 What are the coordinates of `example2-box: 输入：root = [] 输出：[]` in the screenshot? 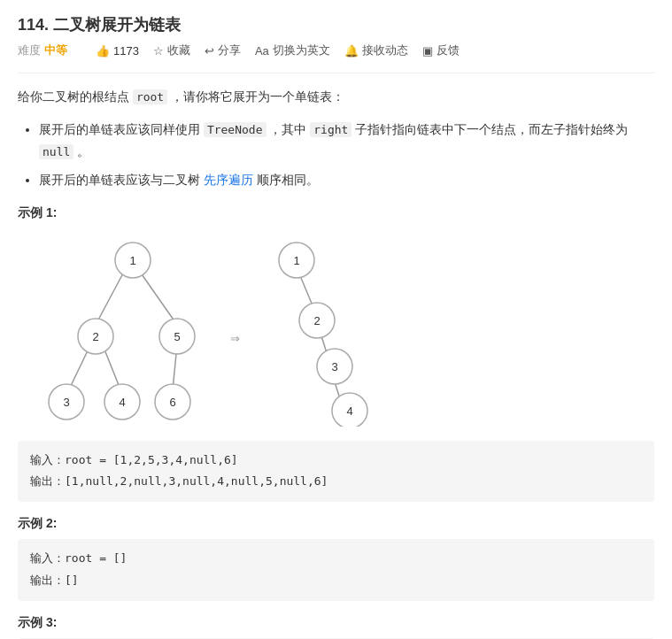 It's located at (336, 570).